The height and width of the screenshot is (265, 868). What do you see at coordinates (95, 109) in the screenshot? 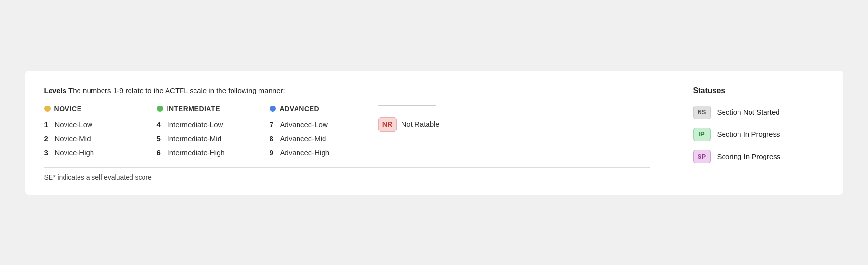
I see `novice-label-row: NOVICE` at bounding box center [95, 109].